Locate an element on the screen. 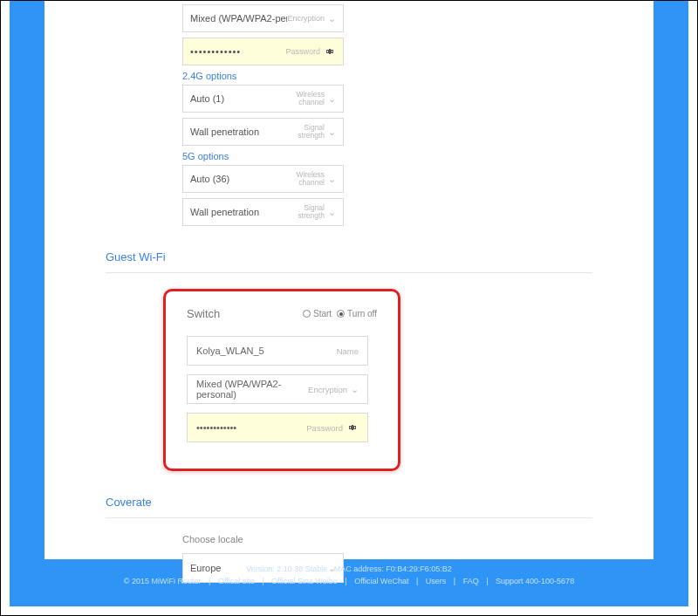  radio-label: Turn off is located at coordinates (362, 314).